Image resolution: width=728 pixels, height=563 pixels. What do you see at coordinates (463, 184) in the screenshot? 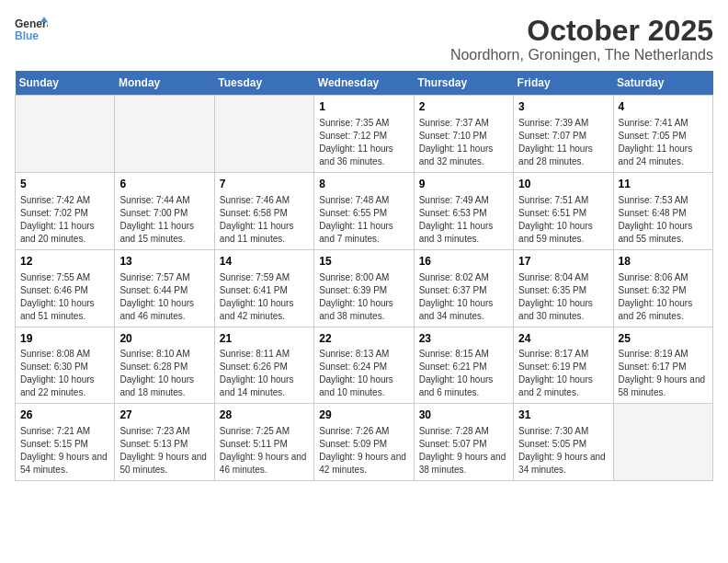
I see `cell-date-number: 9` at bounding box center [463, 184].